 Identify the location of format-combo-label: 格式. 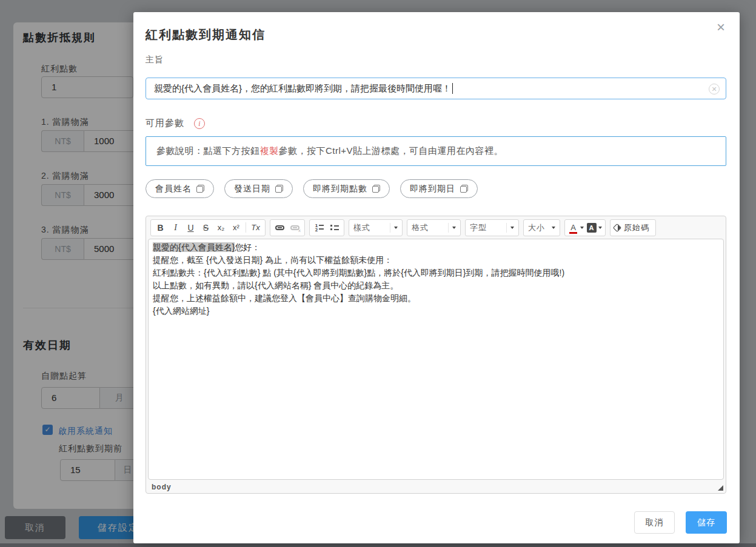
(420, 228).